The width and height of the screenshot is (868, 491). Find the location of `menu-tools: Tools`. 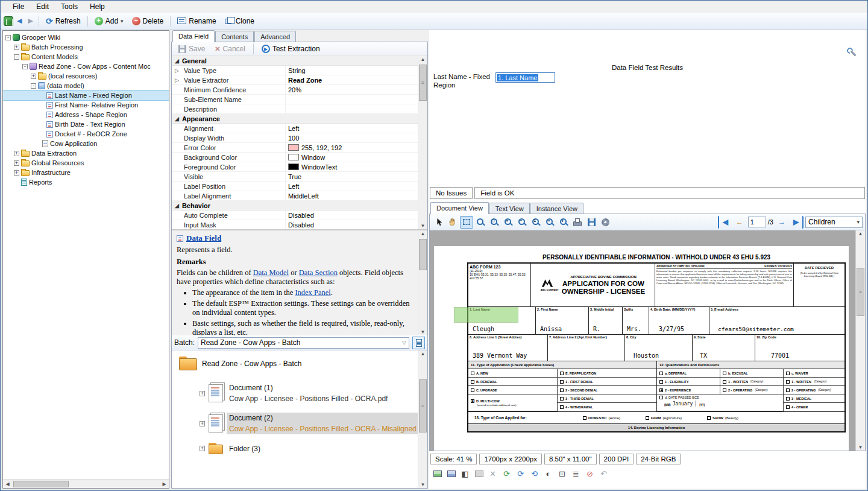

menu-tools: Tools is located at coordinates (69, 7).